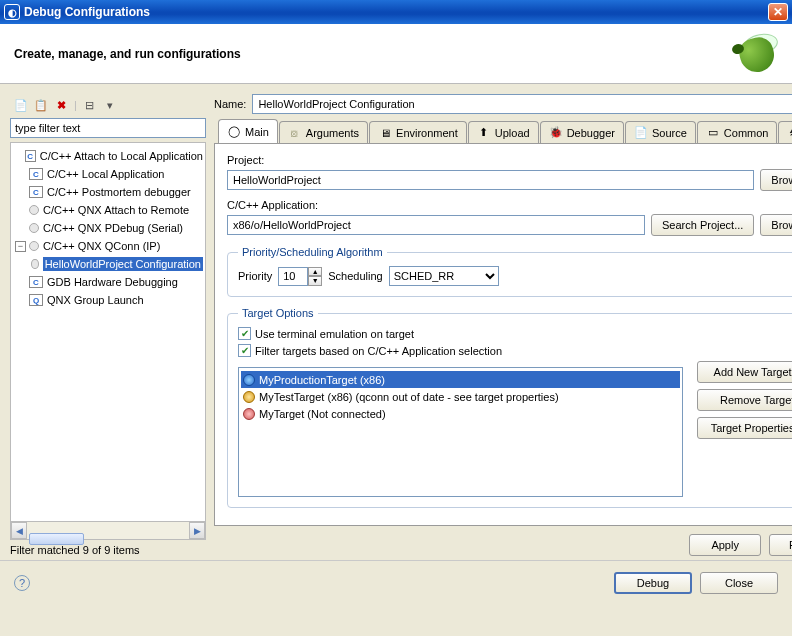  I want to click on tree-item-postmortem: CC/C++ Postmortem debugger, so click(108, 192).